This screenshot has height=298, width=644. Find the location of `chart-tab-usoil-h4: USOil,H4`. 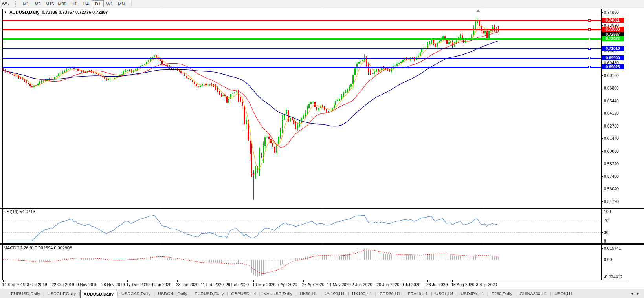

chart-tab-usoil-h4: USOil,H4 is located at coordinates (444, 294).